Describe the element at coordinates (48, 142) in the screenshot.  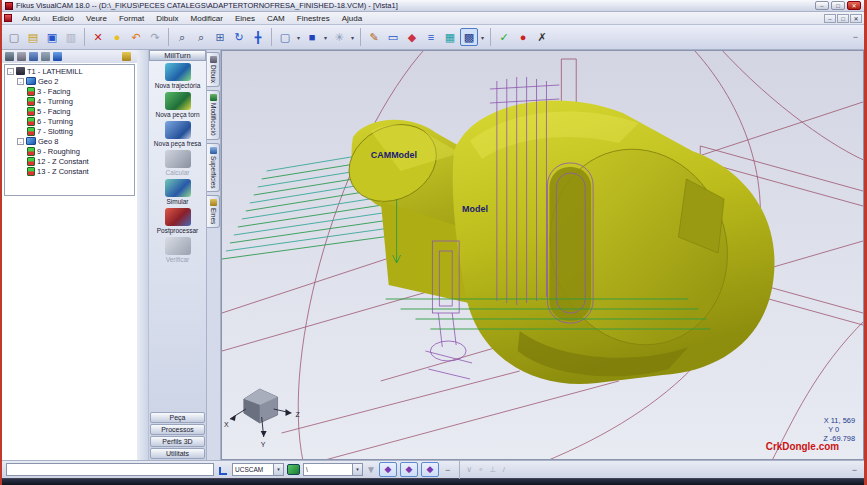
I see `tree-group-label: Geo 8` at that location.